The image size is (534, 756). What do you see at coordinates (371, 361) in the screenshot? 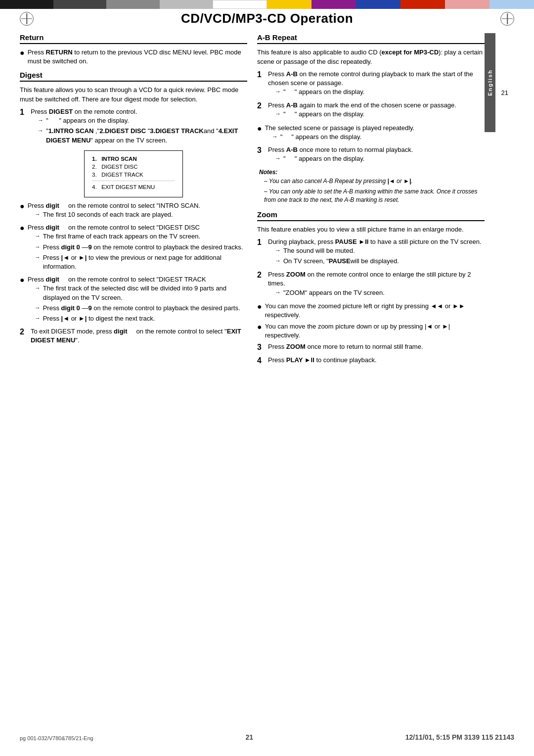
I see `zoom-step4: 4 Press PLAY ►II to continue playback.` at bounding box center [371, 361].